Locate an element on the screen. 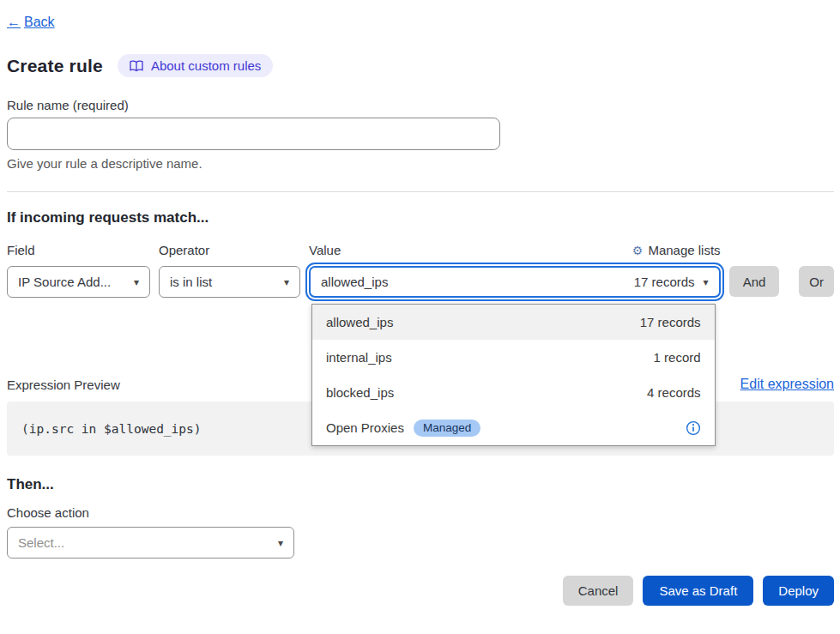  choose-action-label: Choose action is located at coordinates (420, 513).